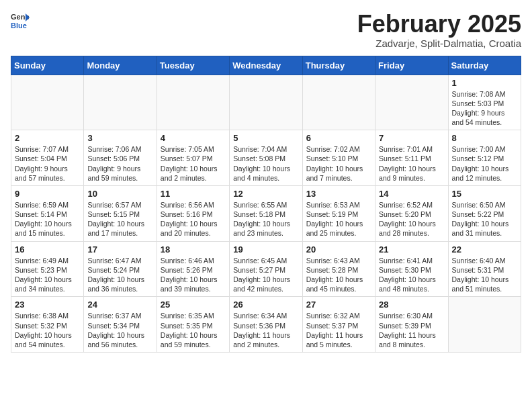 This screenshot has width=532, height=411. Describe the element at coordinates (266, 102) in the screenshot. I see `calendar-week-row: 1Sunrise: 7:08 AM Sunset: 5:03 PM Daylig…` at that location.